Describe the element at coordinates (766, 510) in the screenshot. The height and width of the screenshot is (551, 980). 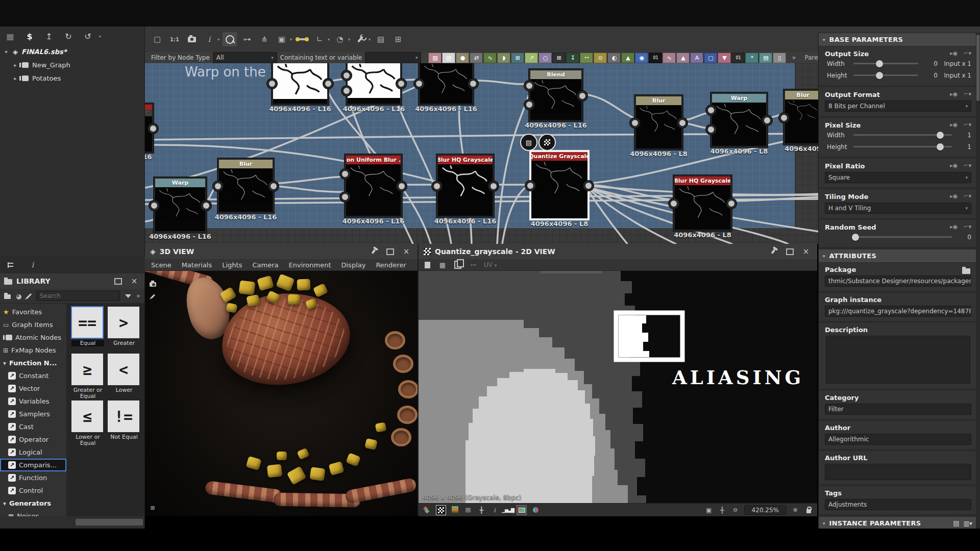
I see `zoom-level-field: 420.25%` at that location.